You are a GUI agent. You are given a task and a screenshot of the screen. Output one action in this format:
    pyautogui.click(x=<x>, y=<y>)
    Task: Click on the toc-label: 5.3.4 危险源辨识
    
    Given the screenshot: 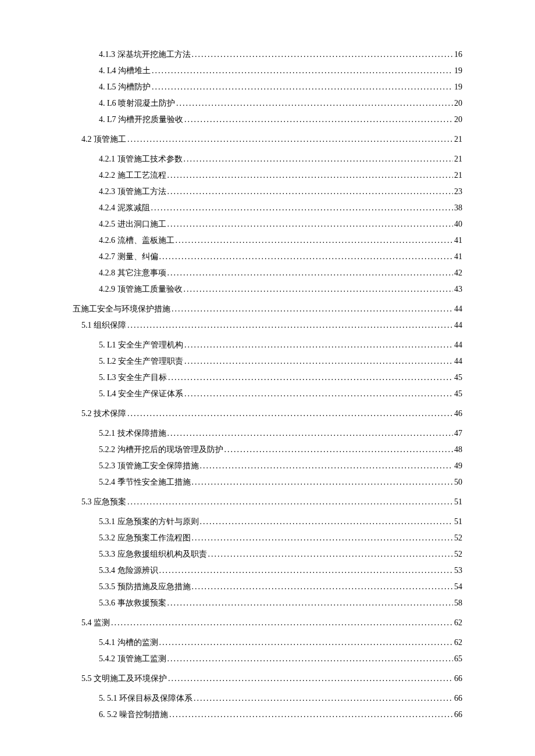 What is the action you would take?
    pyautogui.click(x=129, y=571)
    